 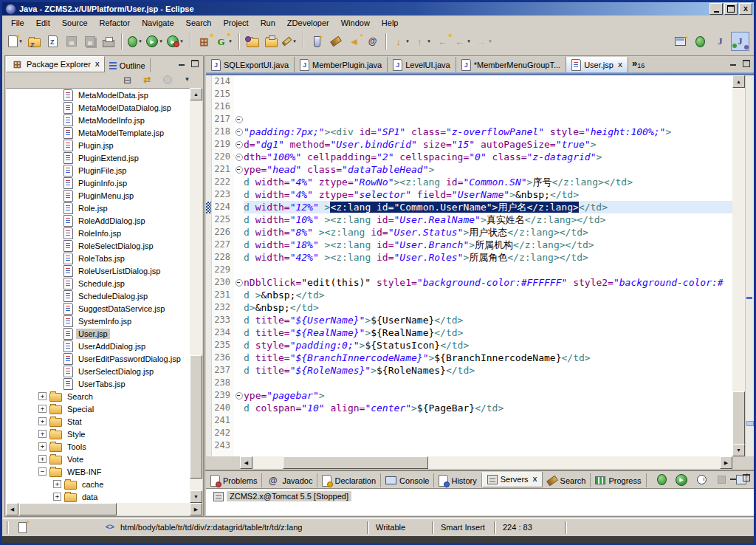 What do you see at coordinates (309, 23) in the screenshot?
I see `menu-zdeveloper: ZDeveloper` at bounding box center [309, 23].